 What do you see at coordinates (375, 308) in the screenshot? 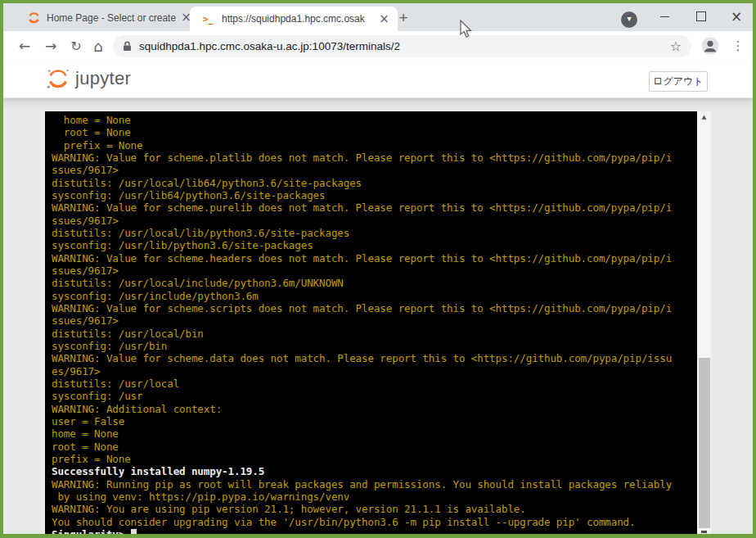
I see `terminal-line: WARNING: Value for scheme.scripts does n…` at bounding box center [375, 308].